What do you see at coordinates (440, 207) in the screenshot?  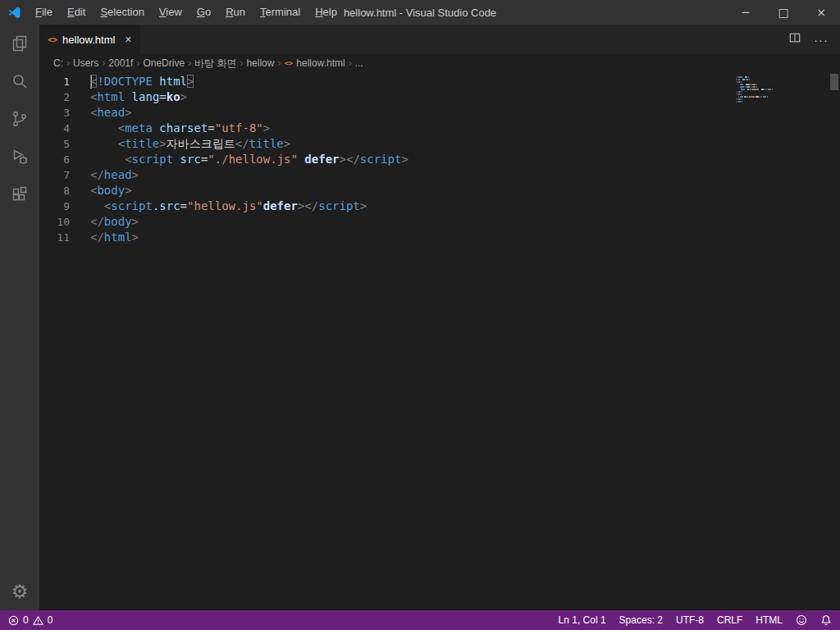 I see `code-line: 9 <script.src="hellow.js"defer></script>` at bounding box center [440, 207].